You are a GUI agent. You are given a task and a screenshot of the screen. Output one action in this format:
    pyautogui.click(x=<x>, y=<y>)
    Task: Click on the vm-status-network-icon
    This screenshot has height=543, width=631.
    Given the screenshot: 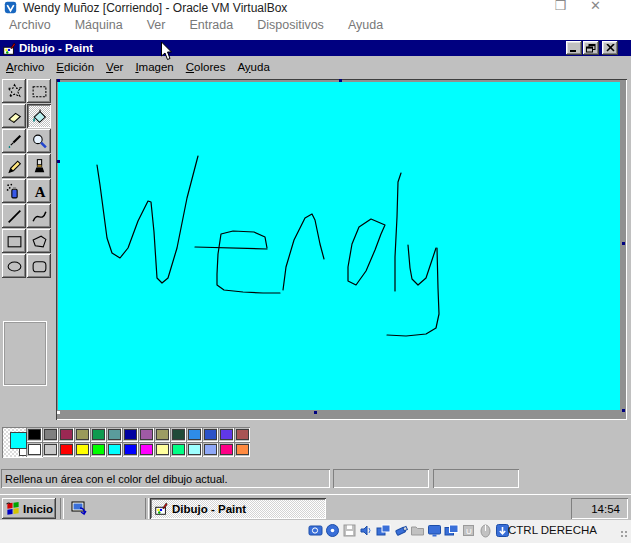 What is the action you would take?
    pyautogui.click(x=384, y=530)
    